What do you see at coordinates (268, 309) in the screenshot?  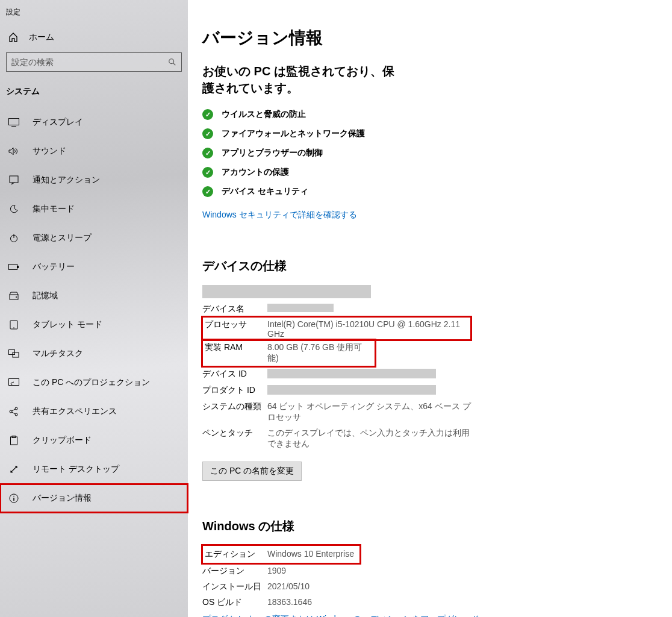 I see `device-spec-table: デバイス名` at bounding box center [268, 309].